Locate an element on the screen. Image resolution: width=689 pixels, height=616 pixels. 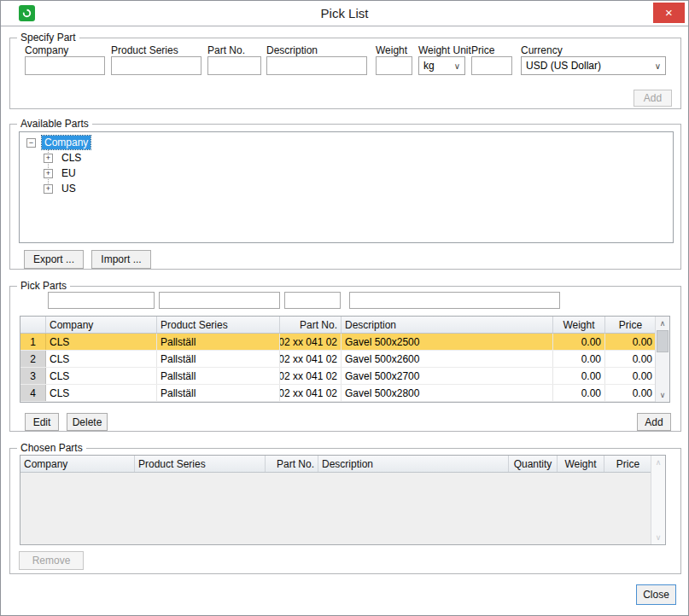
pick-parts-row: 1CLSPallställ95 02 xx 041 02Gavel 500x25… is located at coordinates (338, 342).